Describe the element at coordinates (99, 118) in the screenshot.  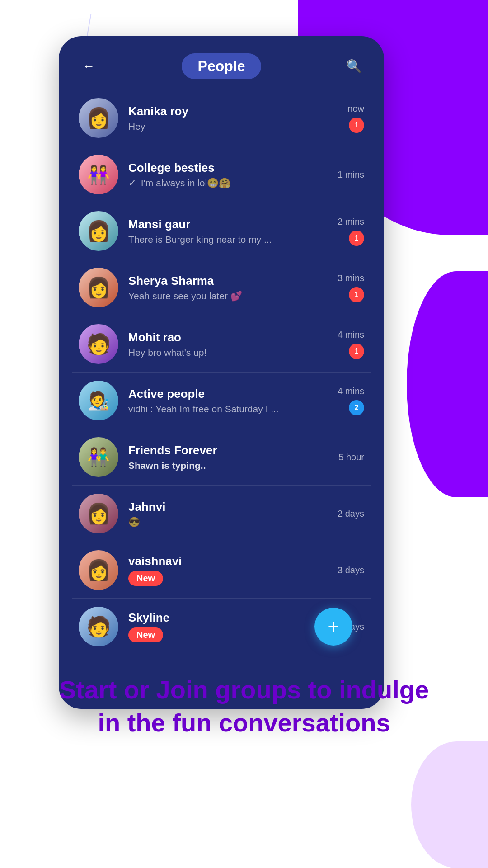
I see `avatar-kanika: 👩` at that location.